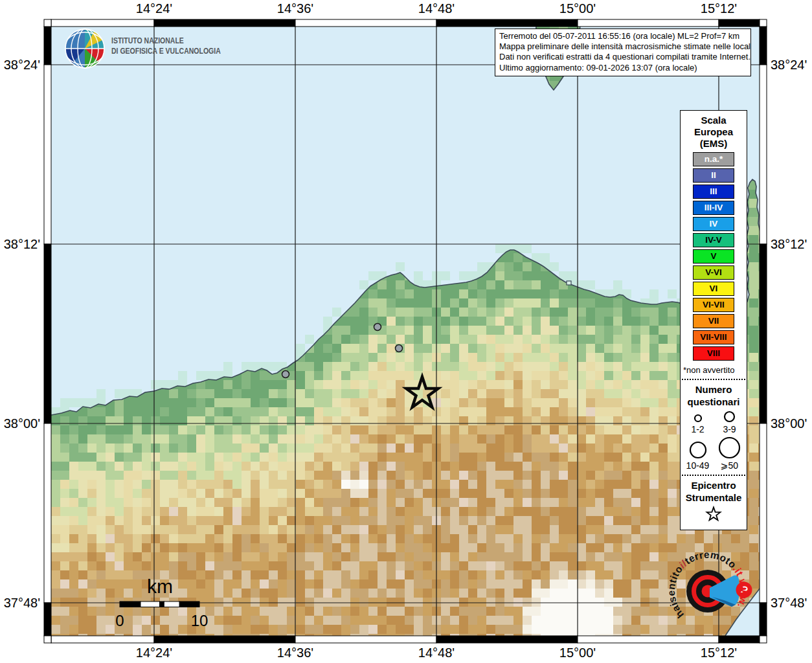 The height and width of the screenshot is (663, 812). I want to click on legend-box: Scala Europea (EMS) n.a.*IIIIIIII-IVIVIV…, so click(714, 320).